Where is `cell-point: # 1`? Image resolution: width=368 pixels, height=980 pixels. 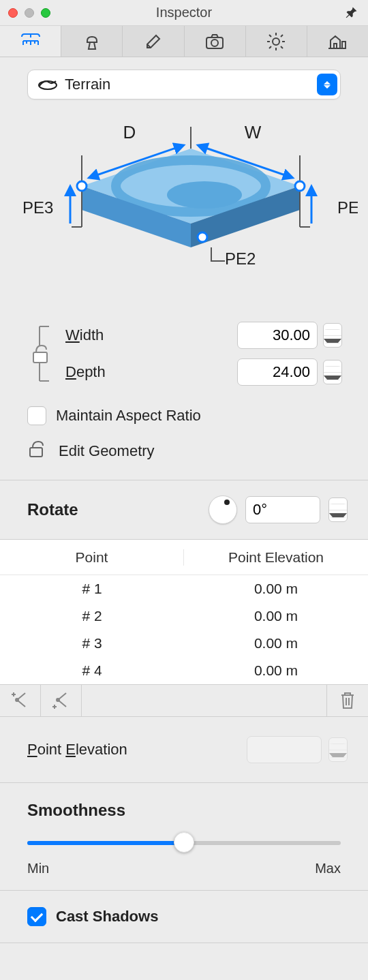 cell-point: # 1 is located at coordinates (92, 589).